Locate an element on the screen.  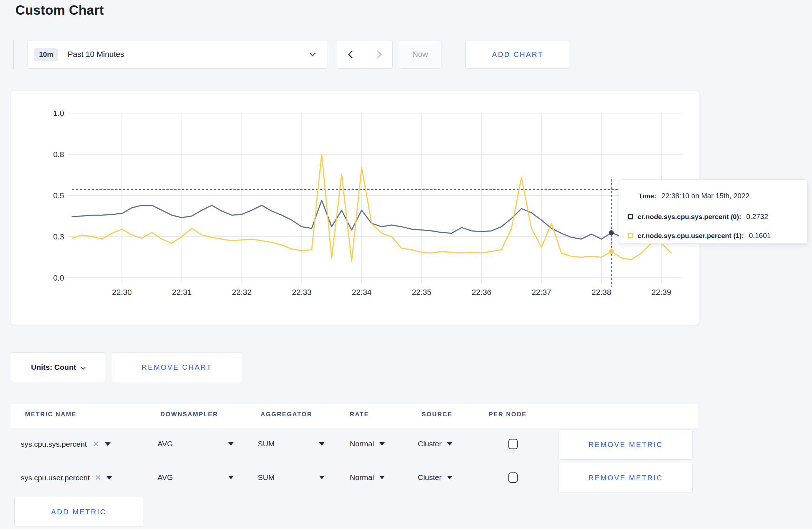
x-tick-label: 22:34 is located at coordinates (362, 292).